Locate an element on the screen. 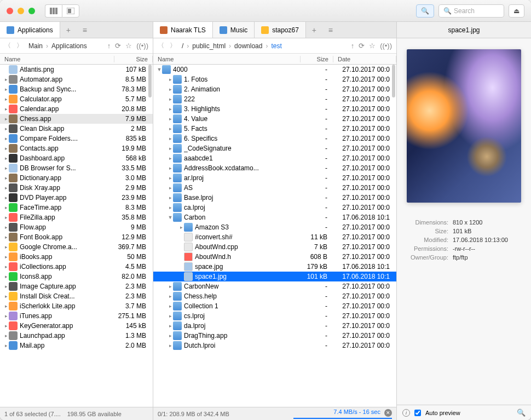 This screenshot has height=420, width=531. tab: stapoz67 is located at coordinates (280, 30).